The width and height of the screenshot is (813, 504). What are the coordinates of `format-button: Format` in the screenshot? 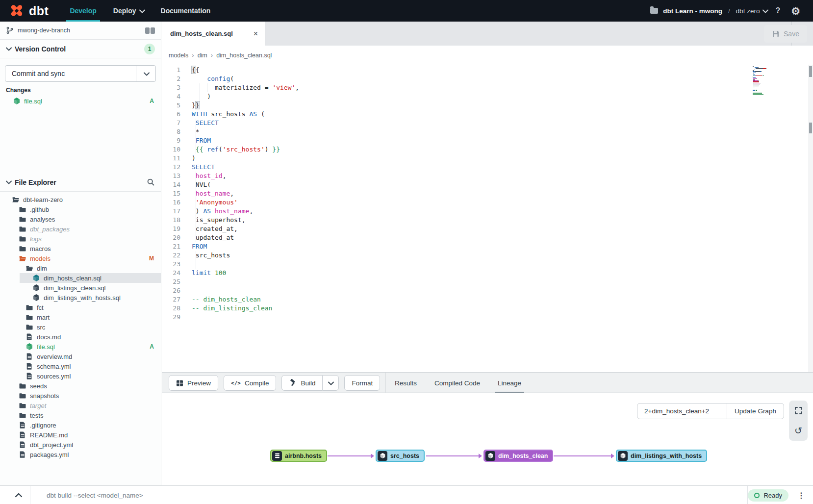 It's located at (362, 383).